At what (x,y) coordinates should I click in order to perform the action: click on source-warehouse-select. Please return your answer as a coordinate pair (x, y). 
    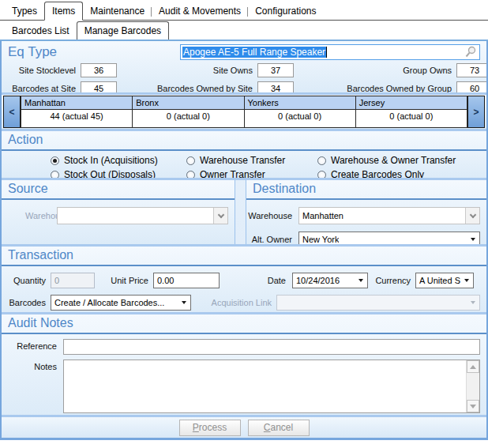
    Looking at the image, I should click on (142, 216).